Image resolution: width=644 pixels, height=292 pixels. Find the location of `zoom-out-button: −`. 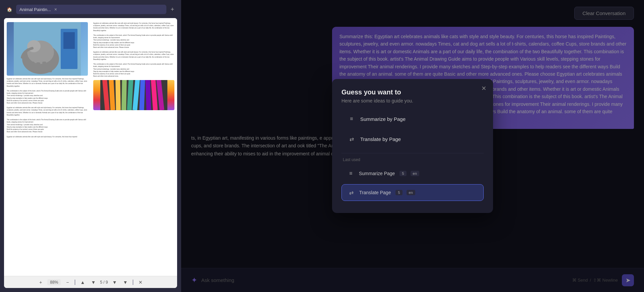

zoom-out-button: − is located at coordinates (67, 282).